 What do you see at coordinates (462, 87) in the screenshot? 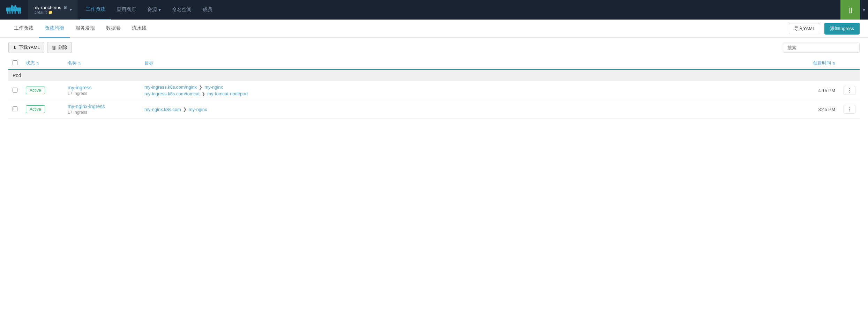
I see `row1-target-row-1: my-ingress.k8s.com/nginx ❯ my-nginx` at bounding box center [462, 87].